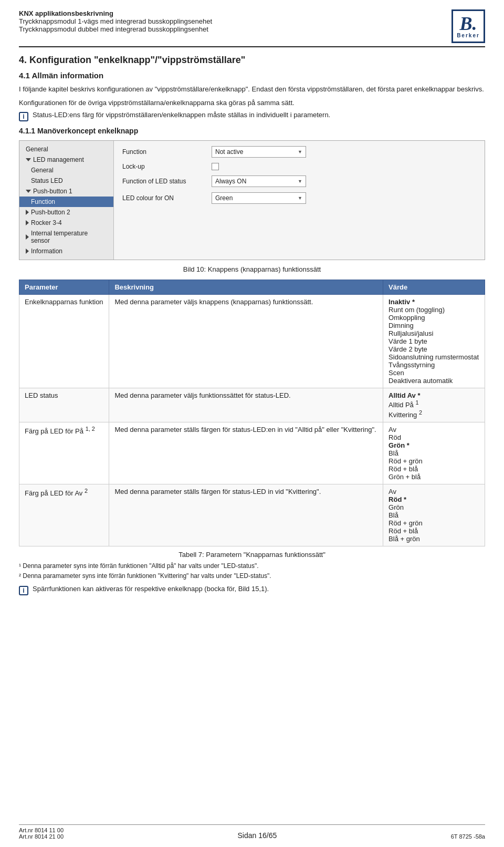 This screenshot has width=504, height=847. What do you see at coordinates (405, 415) in the screenshot?
I see `varde-kvittering: Kvittering 2` at bounding box center [405, 415].